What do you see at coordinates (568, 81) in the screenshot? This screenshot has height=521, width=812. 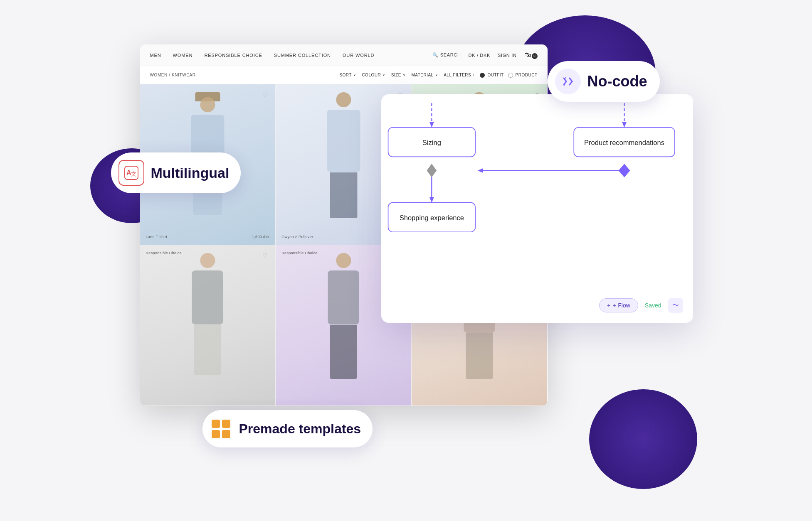 I see `nocode-icon` at bounding box center [568, 81].